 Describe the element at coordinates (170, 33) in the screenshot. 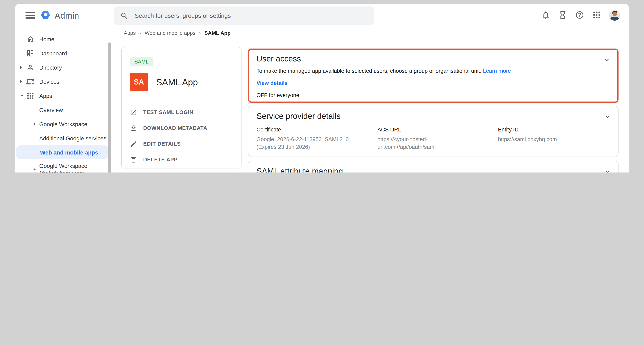

I see `breadcrumb-web-and-mobile-apps: Web and mobile apps` at that location.